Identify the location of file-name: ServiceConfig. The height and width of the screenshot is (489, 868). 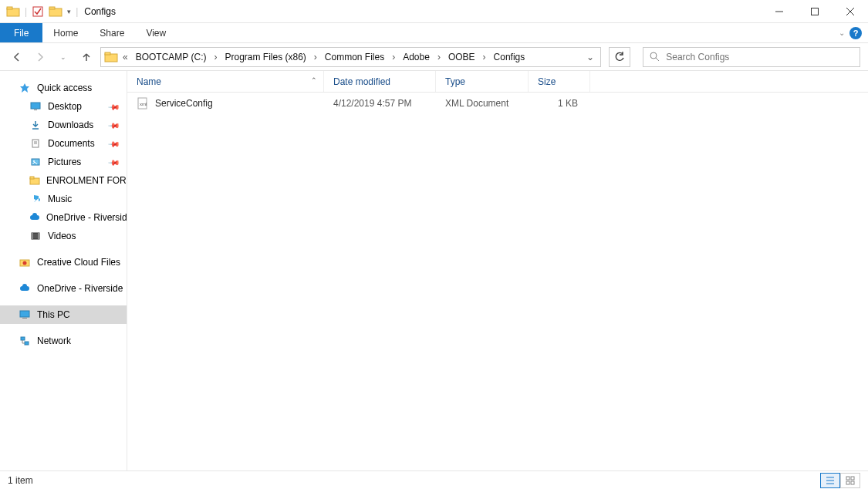
(184, 103).